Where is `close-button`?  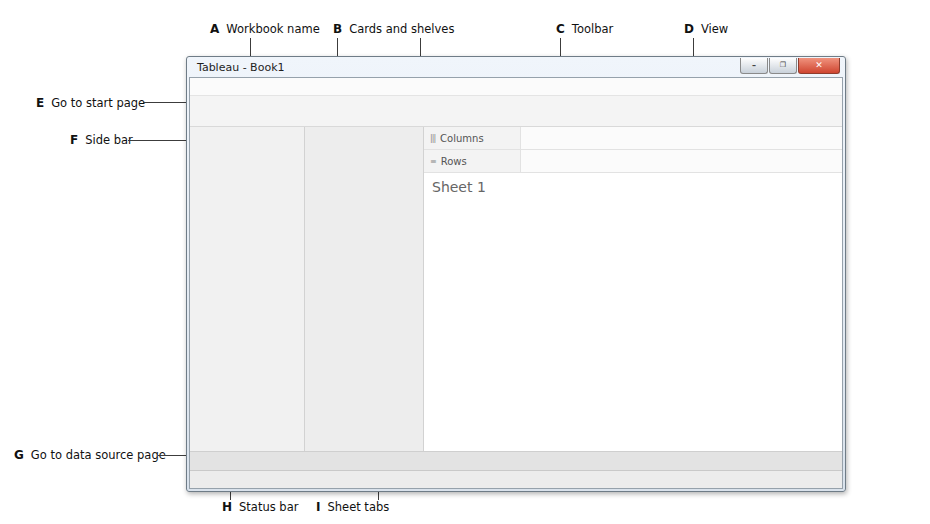 close-button is located at coordinates (819, 66).